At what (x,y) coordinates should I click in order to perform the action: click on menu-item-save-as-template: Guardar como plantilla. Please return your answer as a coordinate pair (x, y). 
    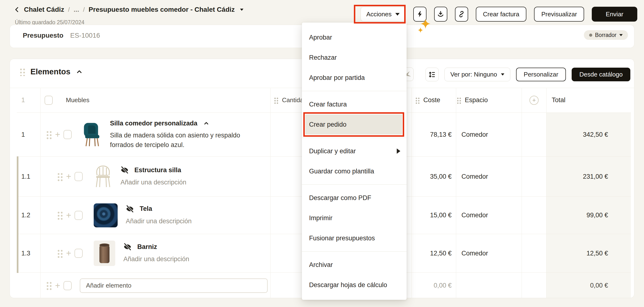
    Looking at the image, I should click on (354, 171).